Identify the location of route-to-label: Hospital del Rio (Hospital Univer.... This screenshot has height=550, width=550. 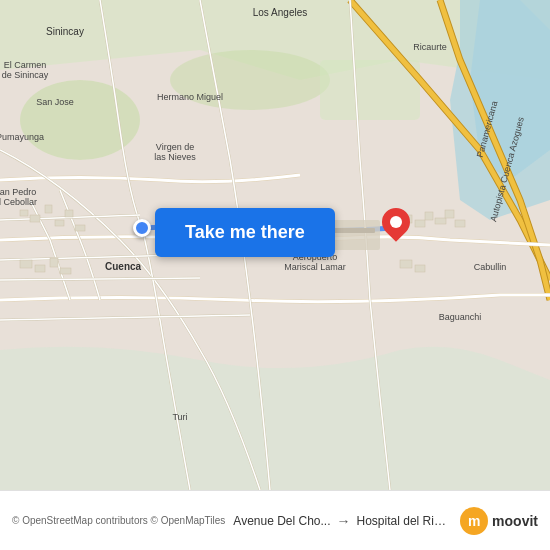
(405, 521).